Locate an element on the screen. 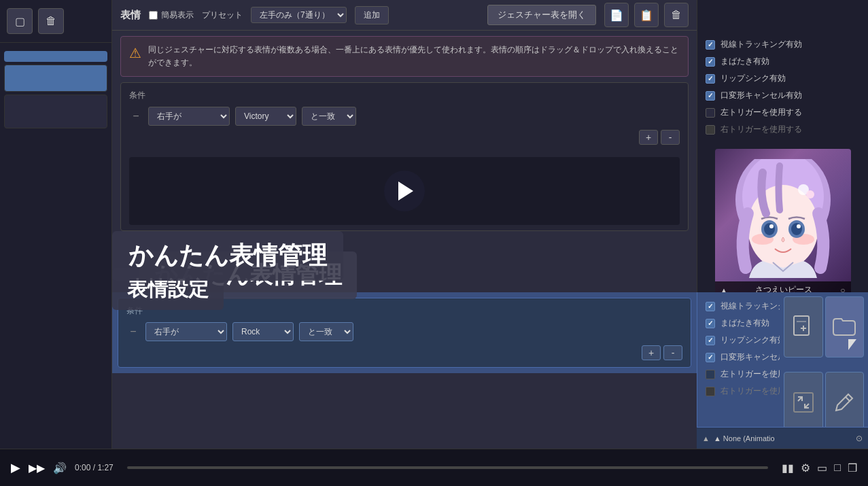 Image resolution: width=868 pixels, height=486 pixels. plus-minus-row-2: + - is located at coordinates (404, 353).